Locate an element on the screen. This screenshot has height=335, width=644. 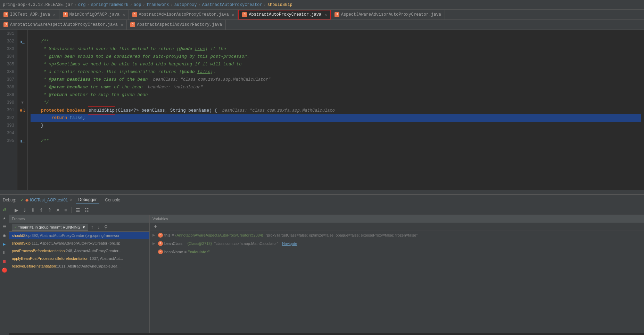
step-into-button: ⇓ is located at coordinates (33, 210).